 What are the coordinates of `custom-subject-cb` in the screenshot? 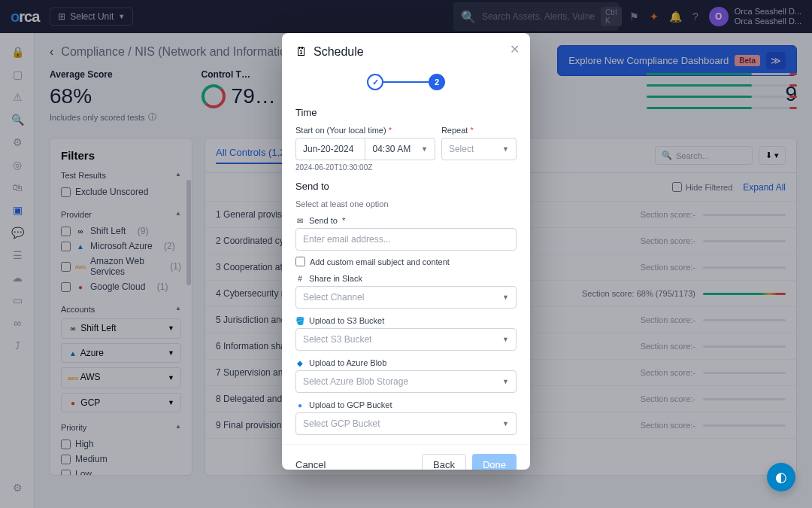 It's located at (301, 262).